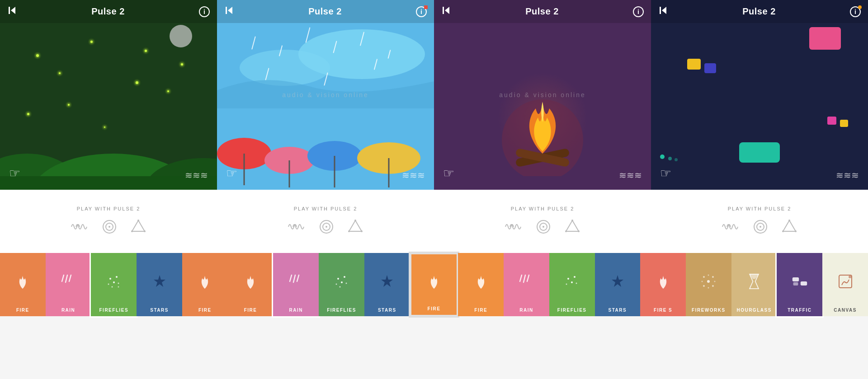 Image resolution: width=868 pixels, height=379 pixels. I want to click on tile-stars-3: STARS, so click(618, 285).